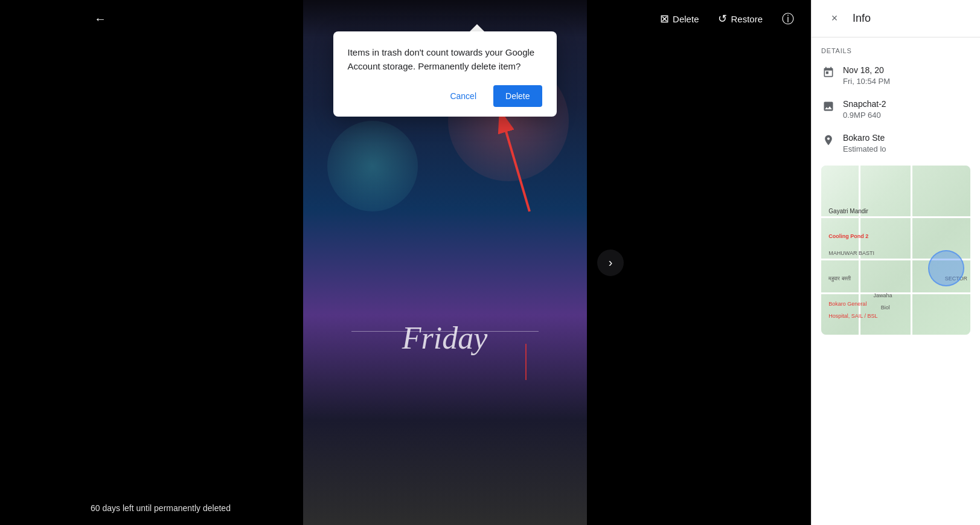 The image size is (980, 525). What do you see at coordinates (896, 75) in the screenshot?
I see `date-row: Nov 18, 20 Fri, 10:54 PM` at bounding box center [896, 75].